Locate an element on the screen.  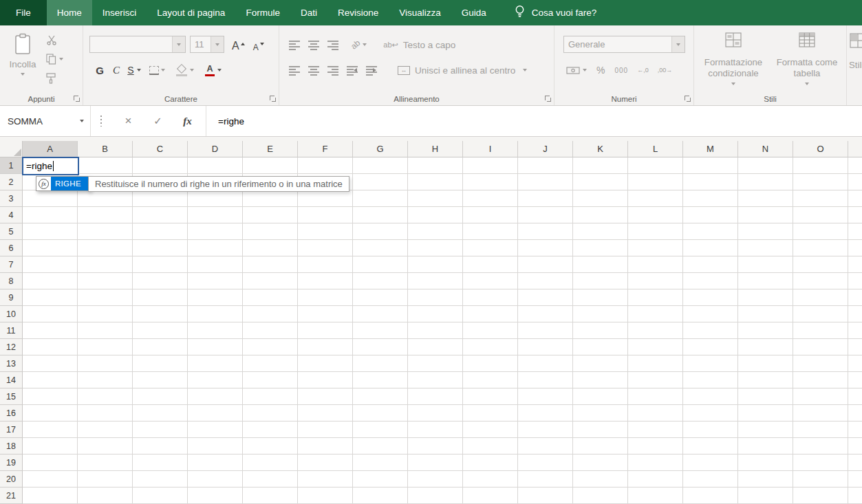
column-header-L: L is located at coordinates (656, 149).